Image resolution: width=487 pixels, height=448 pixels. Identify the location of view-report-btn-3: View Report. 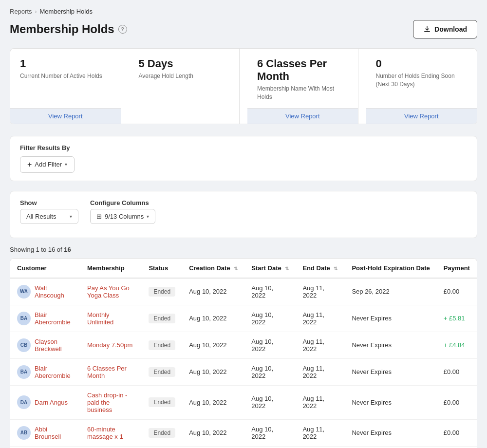
(303, 116).